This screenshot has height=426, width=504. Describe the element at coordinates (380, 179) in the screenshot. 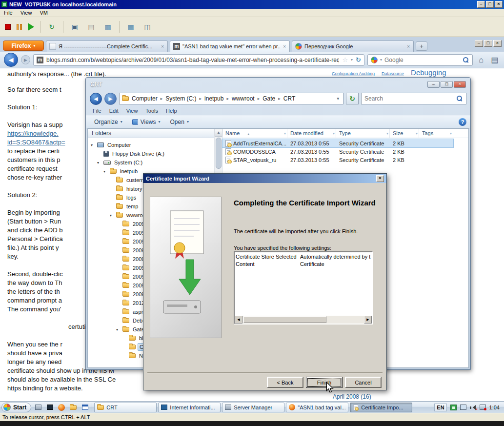

I see `wizard-close-button: ×` at that location.